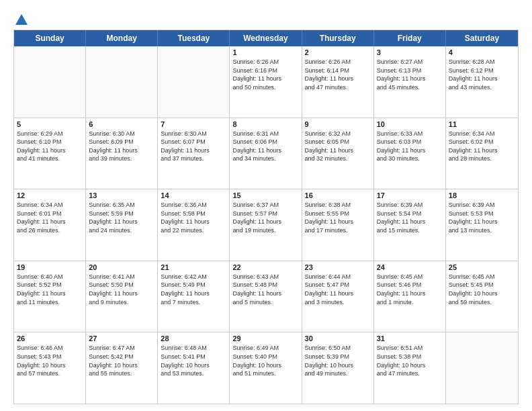 This screenshot has width=532, height=411. Describe the element at coordinates (193, 195) in the screenshot. I see `day-number: 14` at that location.